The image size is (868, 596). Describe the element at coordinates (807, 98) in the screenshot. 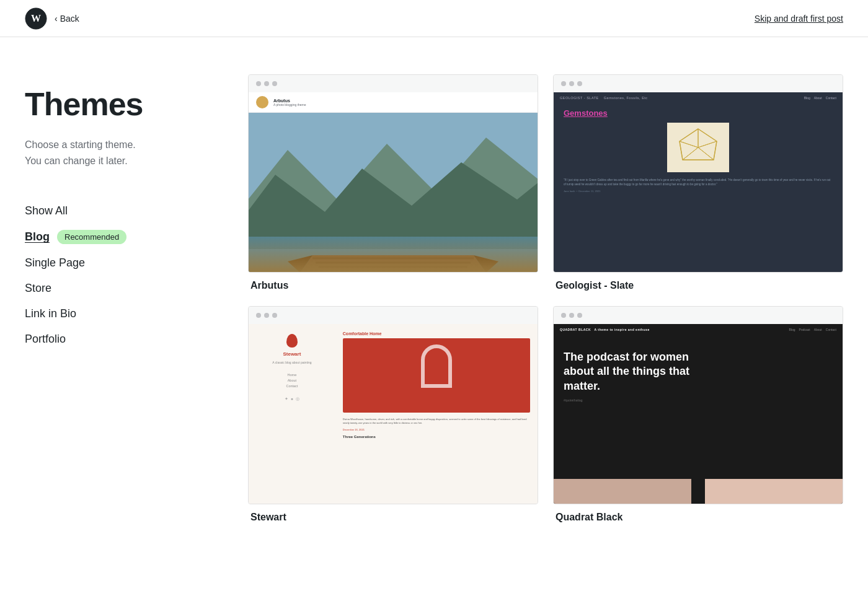

I see `geo-nav-blog: Blog` at that location.